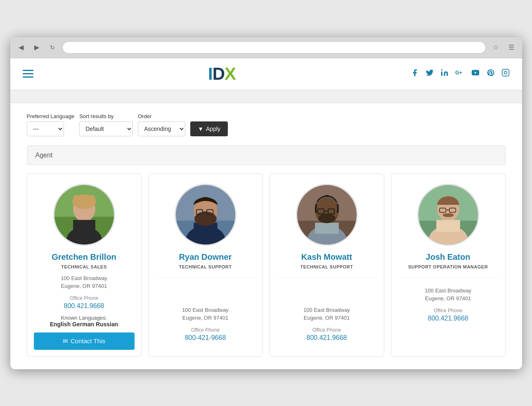 The image size is (532, 406). Describe the element at coordinates (448, 278) in the screenshot. I see `card-divider-josh` at that location.